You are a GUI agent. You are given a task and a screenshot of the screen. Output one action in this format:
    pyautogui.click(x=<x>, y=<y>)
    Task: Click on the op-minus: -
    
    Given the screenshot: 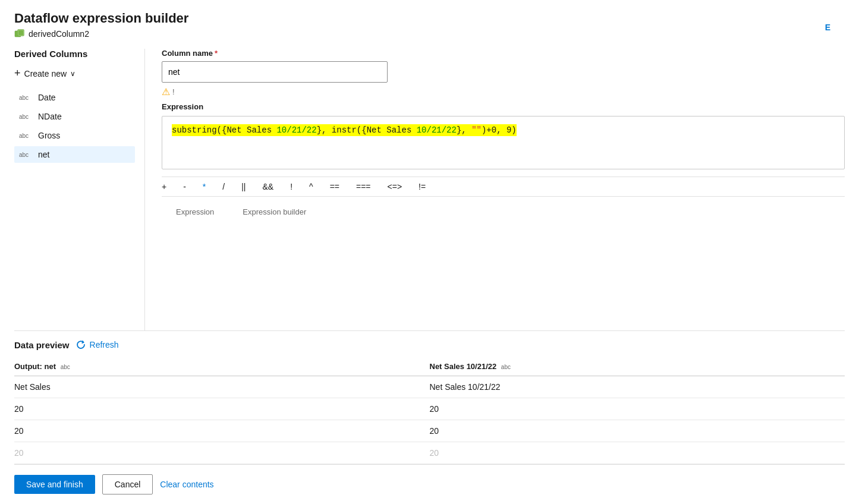 What is the action you would take?
    pyautogui.click(x=184, y=187)
    